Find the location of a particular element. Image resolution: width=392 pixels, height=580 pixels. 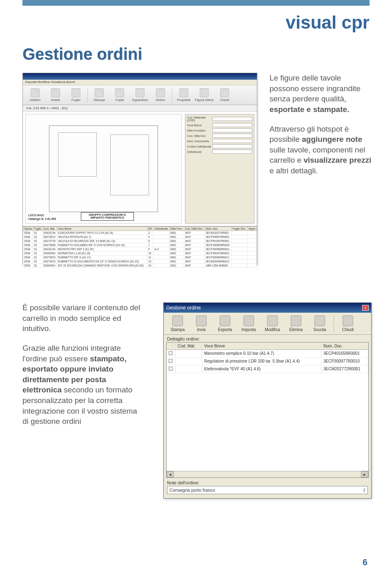

window-title: Gestione ordine is located at coordinates (184, 308).